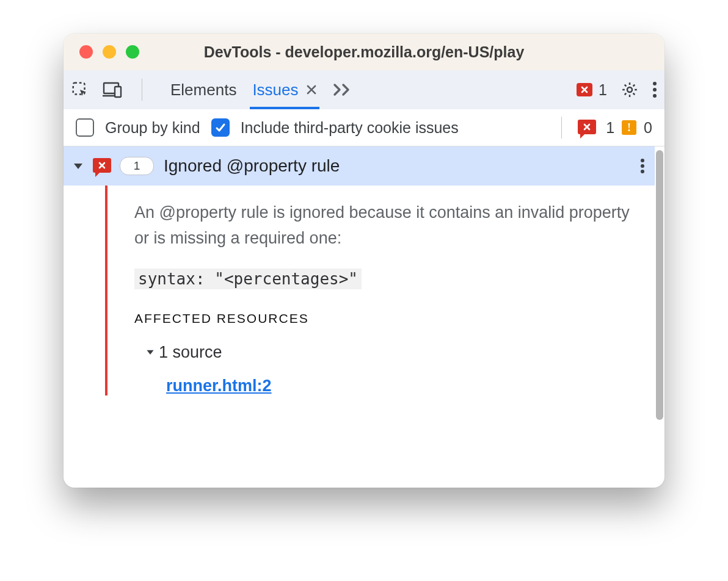 The height and width of the screenshot is (581, 728). What do you see at coordinates (603, 90) in the screenshot?
I see `toolbar-error-number: 1` at bounding box center [603, 90].